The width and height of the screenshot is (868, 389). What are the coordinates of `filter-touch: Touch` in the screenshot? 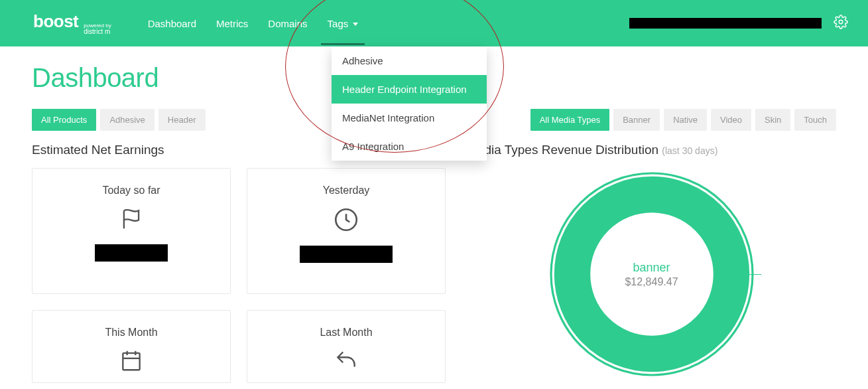 It's located at (816, 119).